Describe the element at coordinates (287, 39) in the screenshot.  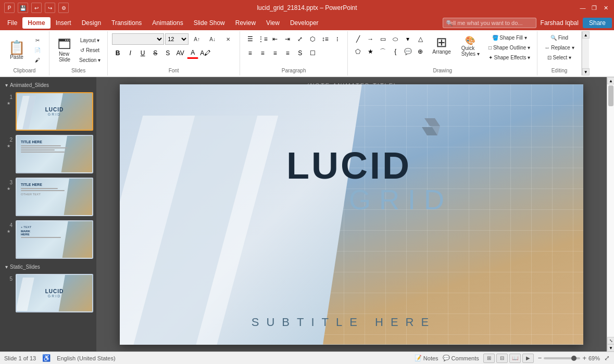
I see `increase-indent-button: ⇥` at that location.